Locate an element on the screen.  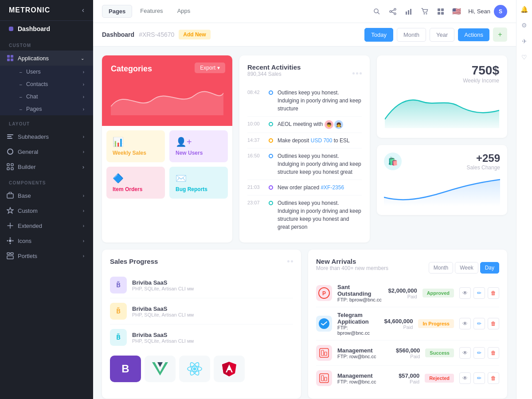
month-button: Month is located at coordinates (411, 35).